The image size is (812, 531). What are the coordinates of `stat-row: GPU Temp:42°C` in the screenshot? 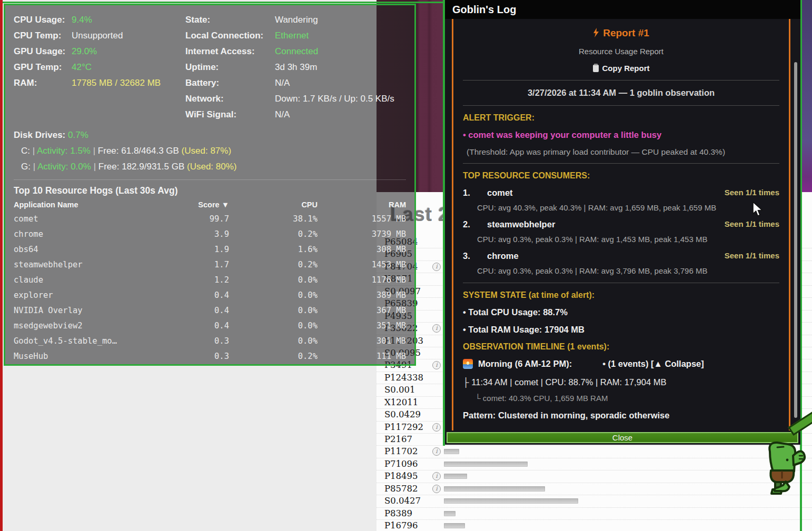 It's located at (100, 67).